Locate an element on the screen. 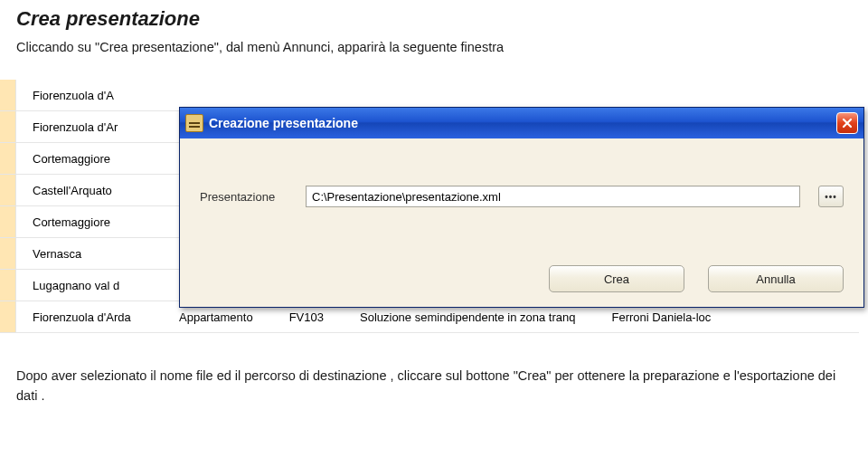  city-cell: Vernasca is located at coordinates (98, 253).